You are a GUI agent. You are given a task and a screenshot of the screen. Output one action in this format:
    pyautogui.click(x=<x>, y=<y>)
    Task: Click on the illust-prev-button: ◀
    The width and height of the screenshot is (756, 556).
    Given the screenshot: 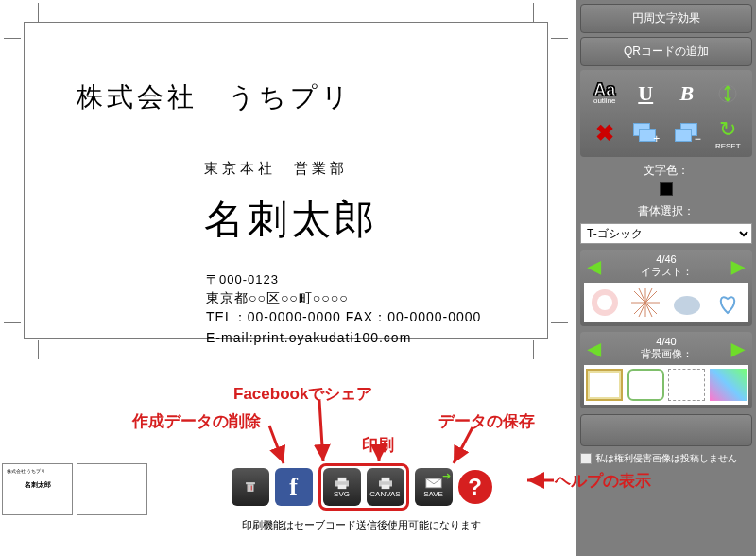 What is the action you would take?
    pyautogui.click(x=594, y=267)
    